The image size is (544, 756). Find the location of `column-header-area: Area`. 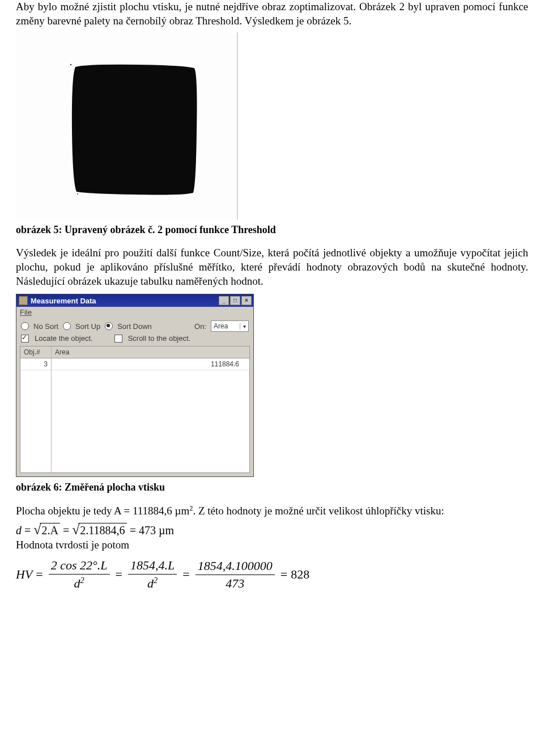

column-header-area: Area is located at coordinates (151, 353).